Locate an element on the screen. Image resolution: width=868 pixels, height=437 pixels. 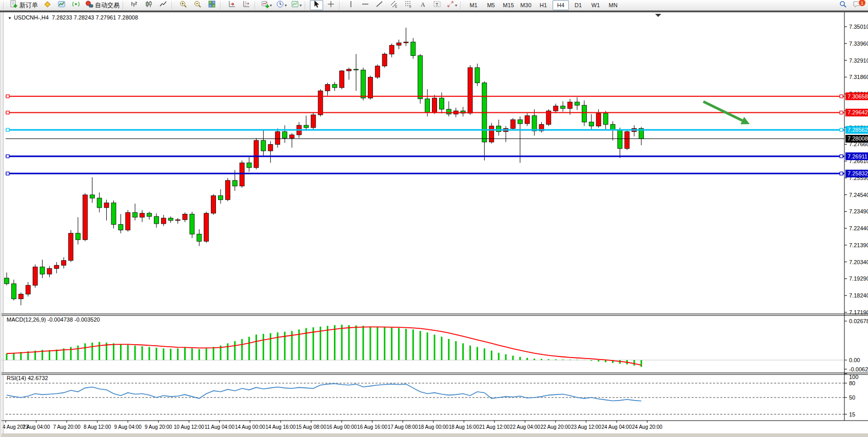
svg-text: A is located at coordinates (423, 5).